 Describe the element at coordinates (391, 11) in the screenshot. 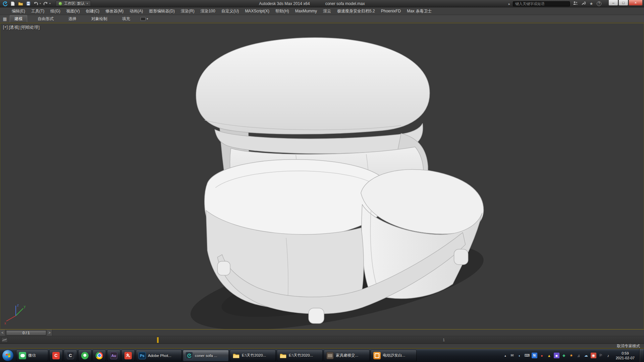

I see `menu-phoenixfd: PhoenixFD` at that location.